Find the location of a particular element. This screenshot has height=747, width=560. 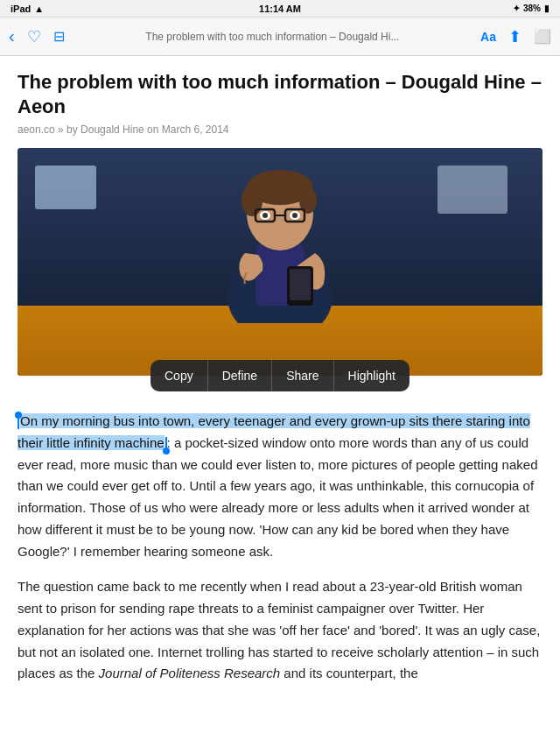

person-svg is located at coordinates (280, 236).